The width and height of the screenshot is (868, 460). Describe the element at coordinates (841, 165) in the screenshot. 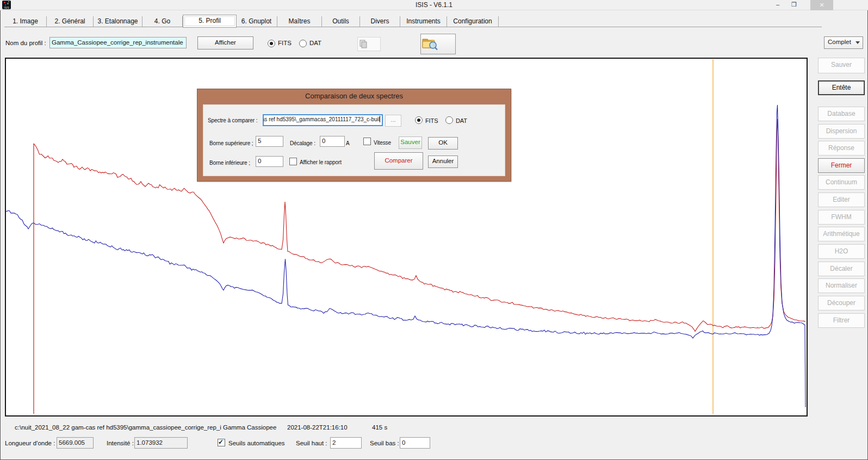

I see `sidebar-button-fermer: Fermer` at that location.